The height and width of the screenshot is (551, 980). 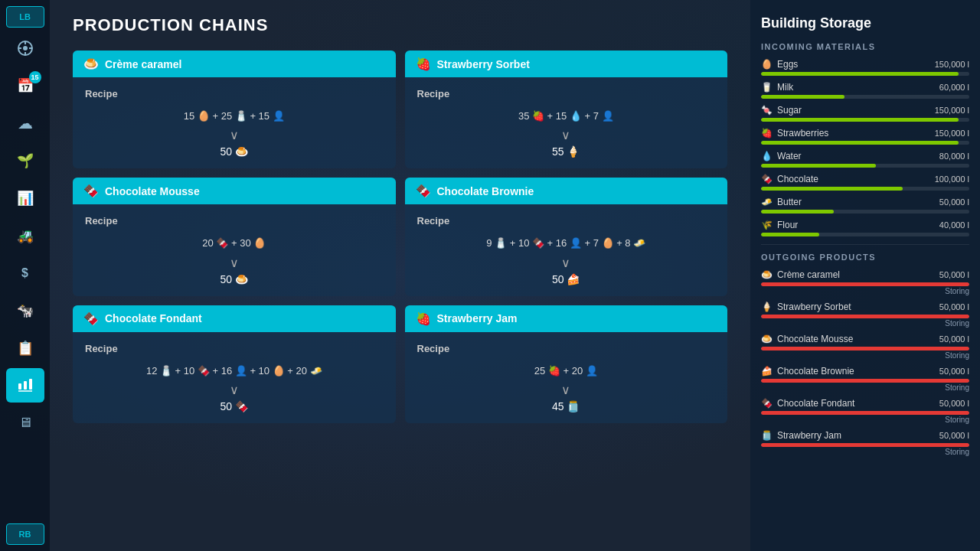 What do you see at coordinates (767, 371) in the screenshot?
I see `item-icon: 🍰` at bounding box center [767, 371].